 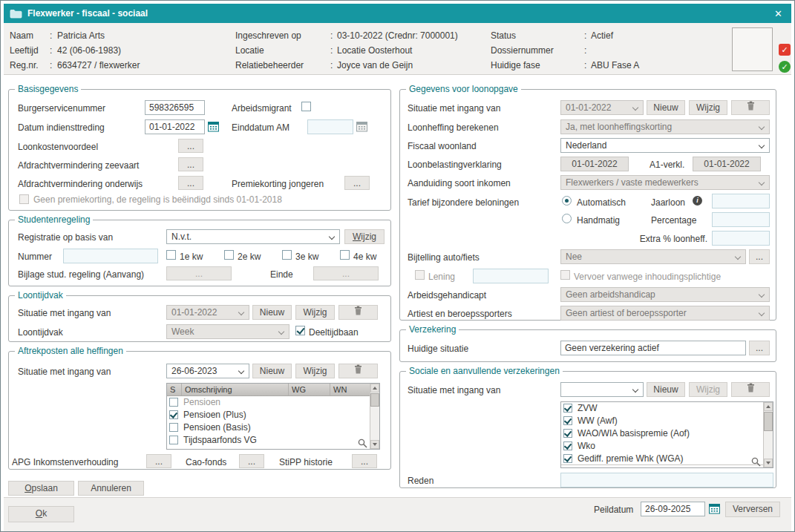 What do you see at coordinates (398, 13) in the screenshot?
I see `titlebar: Flexwerker - fiscaal - sociaal ✕` at bounding box center [398, 13].